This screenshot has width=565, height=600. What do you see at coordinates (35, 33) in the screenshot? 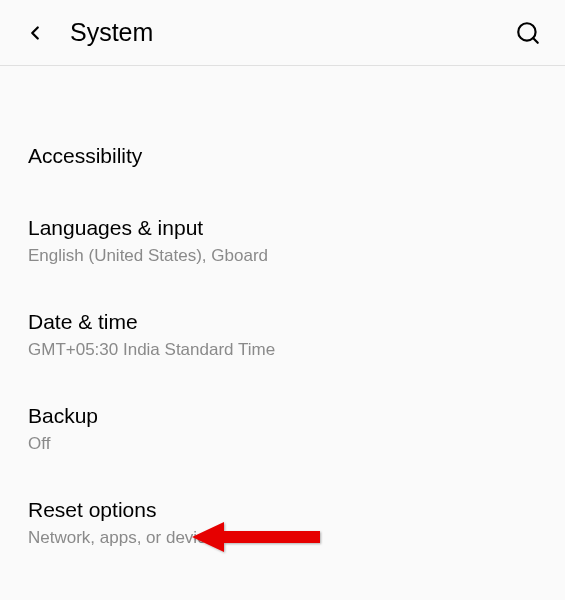
I see `back-icon` at bounding box center [35, 33].